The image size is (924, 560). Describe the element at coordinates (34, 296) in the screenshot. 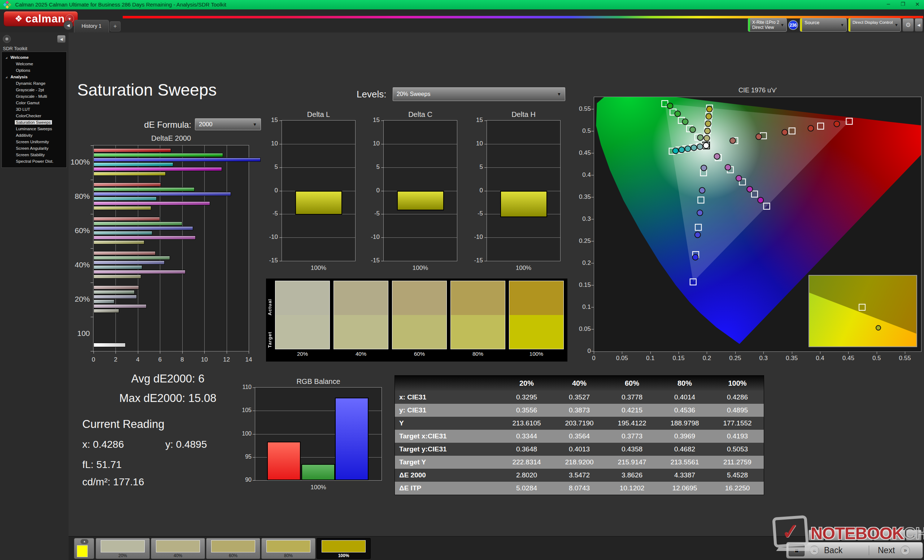

I see `sidebar: ◀ SDR Toolkit ◢WelcomeWelcomeOptions◢Ana…` at that location.